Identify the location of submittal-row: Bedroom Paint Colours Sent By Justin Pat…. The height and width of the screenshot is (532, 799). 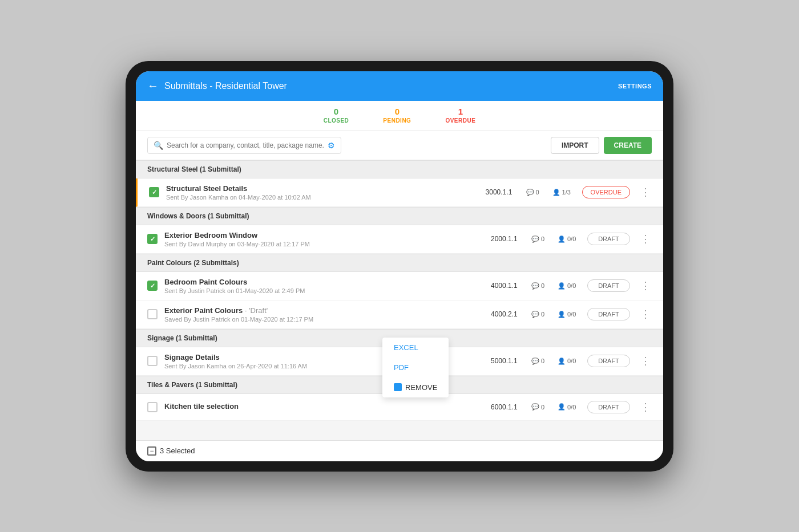
(400, 286).